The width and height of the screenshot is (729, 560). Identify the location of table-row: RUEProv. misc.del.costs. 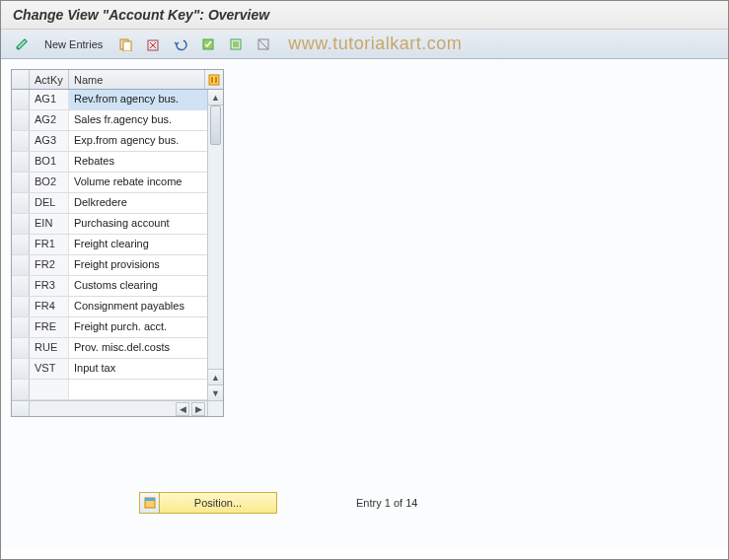
(109, 349).